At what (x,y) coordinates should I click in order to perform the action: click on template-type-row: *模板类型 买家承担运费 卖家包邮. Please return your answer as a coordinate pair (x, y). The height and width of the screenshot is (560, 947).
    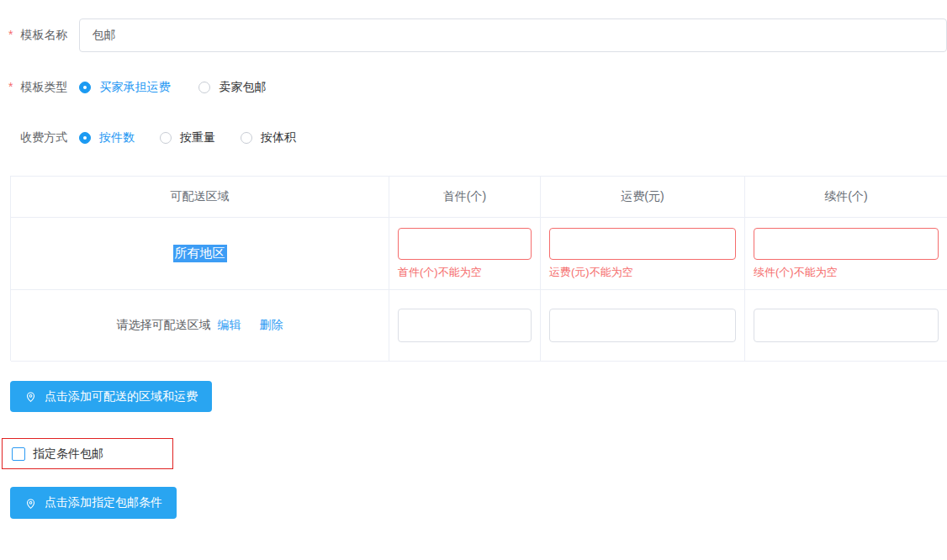
    Looking at the image, I should click on (137, 87).